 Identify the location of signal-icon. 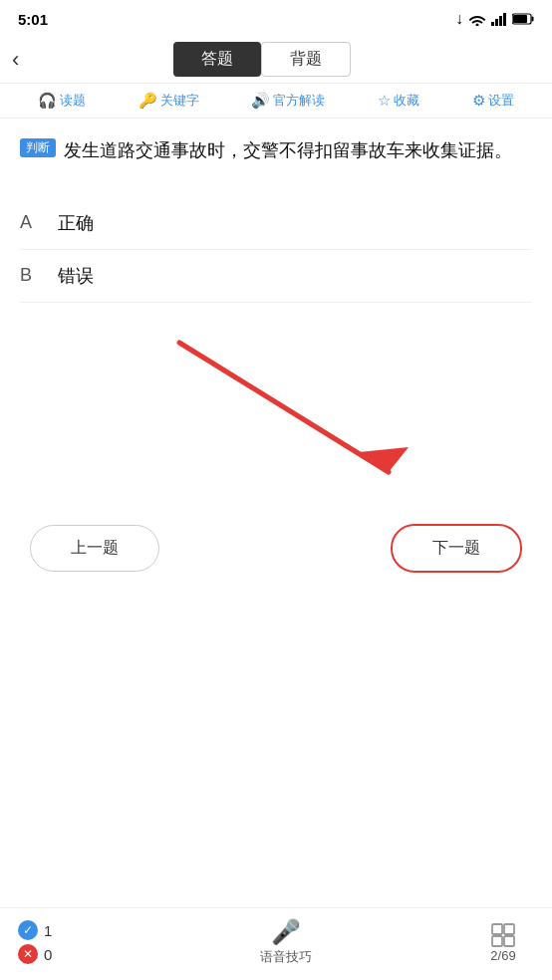
(499, 19).